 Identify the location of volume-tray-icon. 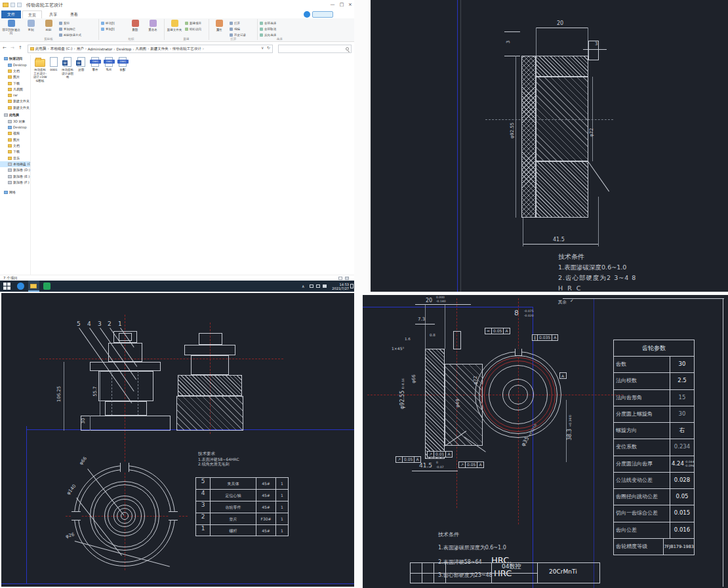
(318, 286).